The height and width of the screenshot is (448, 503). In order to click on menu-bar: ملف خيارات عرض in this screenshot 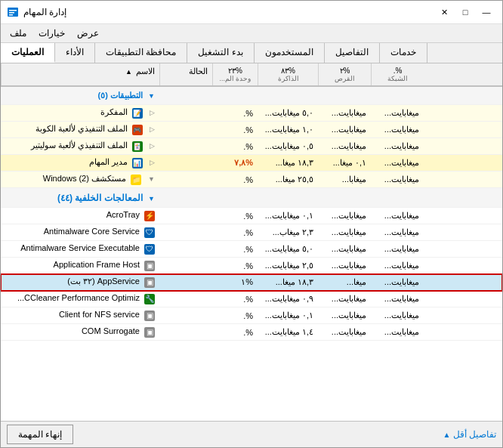, I will do `click(252, 33)`.